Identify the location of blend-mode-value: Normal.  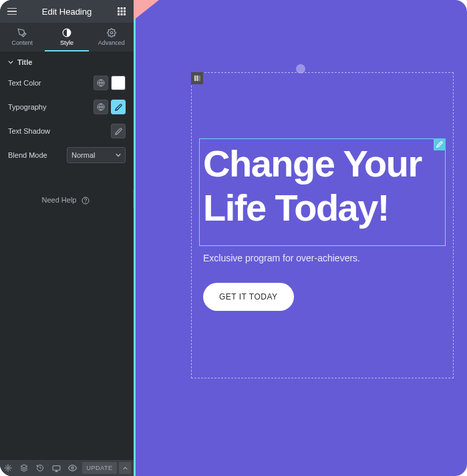
(83, 155).